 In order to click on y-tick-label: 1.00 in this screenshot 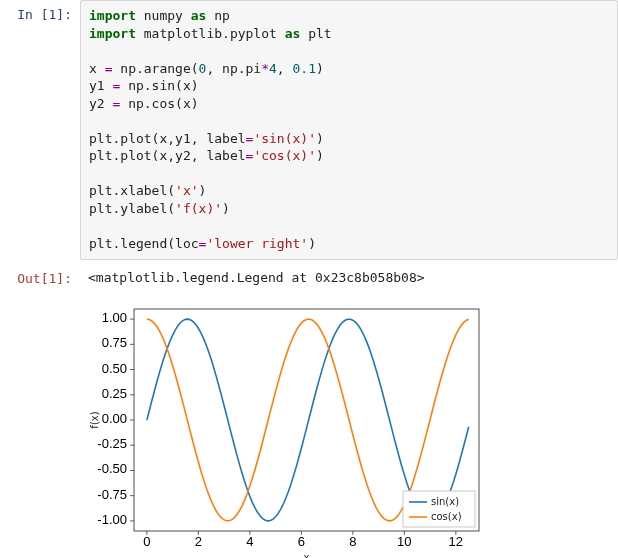, I will do `click(114, 318)`.